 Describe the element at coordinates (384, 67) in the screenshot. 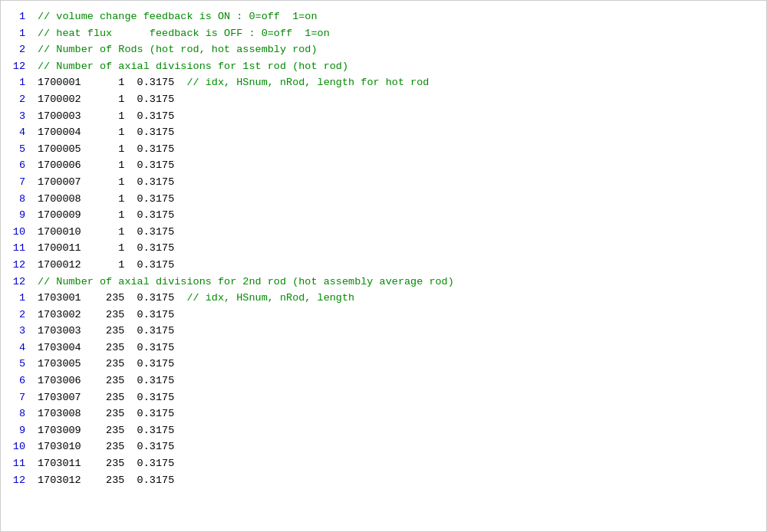

I see `code-line: 12// Number of axial divisions for 1st r…` at that location.